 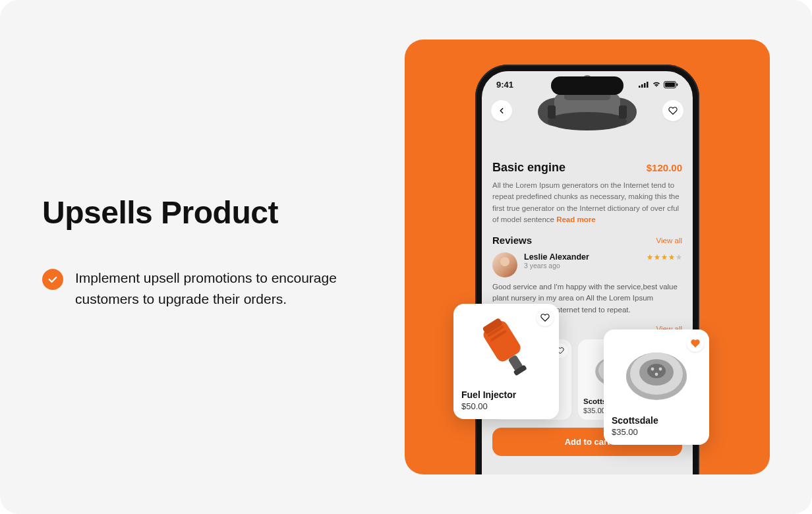 I want to click on battery-icon, so click(x=671, y=84).